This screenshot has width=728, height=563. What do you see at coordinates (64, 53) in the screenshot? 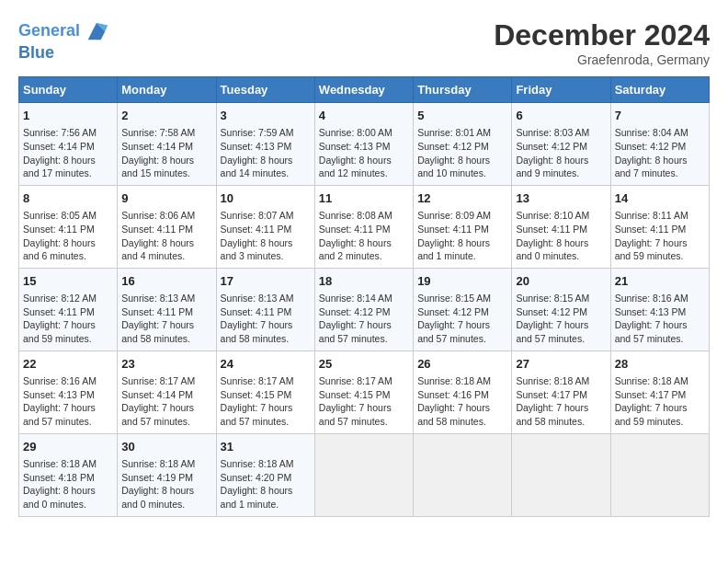
I see `logo-blue-text: Blue` at bounding box center [64, 53].